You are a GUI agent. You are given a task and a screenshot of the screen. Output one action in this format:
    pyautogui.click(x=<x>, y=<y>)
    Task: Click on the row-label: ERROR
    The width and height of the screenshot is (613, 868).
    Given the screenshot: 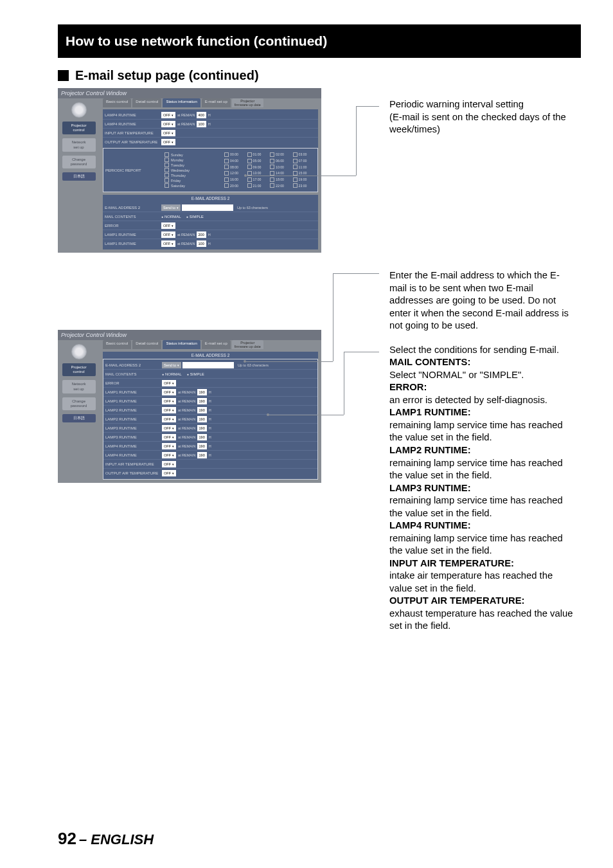 What is the action you would take?
    pyautogui.click(x=134, y=383)
    